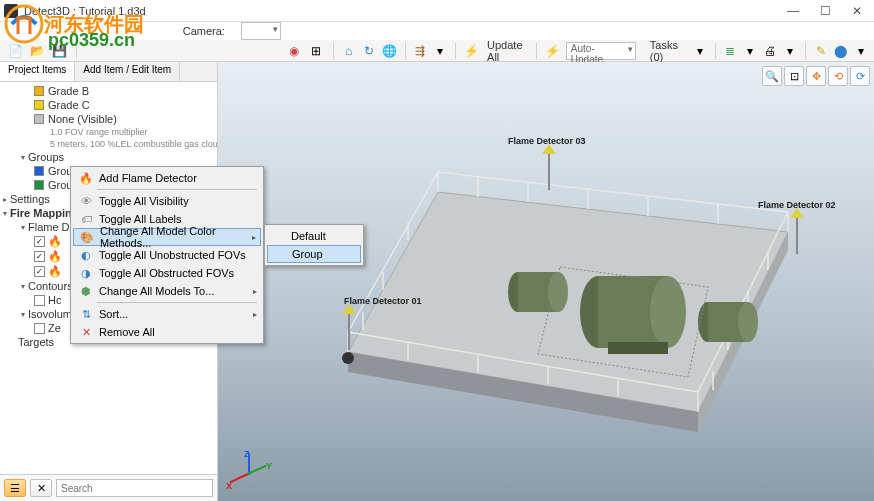 This screenshot has height=501, width=874. What do you see at coordinates (349, 330) in the screenshot?
I see `detector-01-stem` at bounding box center [349, 330].